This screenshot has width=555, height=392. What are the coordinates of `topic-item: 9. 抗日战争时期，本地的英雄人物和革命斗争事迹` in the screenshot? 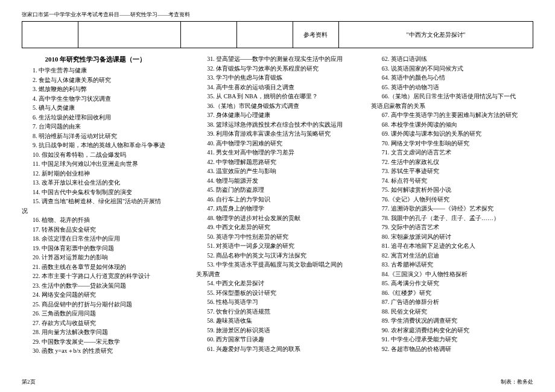 It's located at (103, 145).